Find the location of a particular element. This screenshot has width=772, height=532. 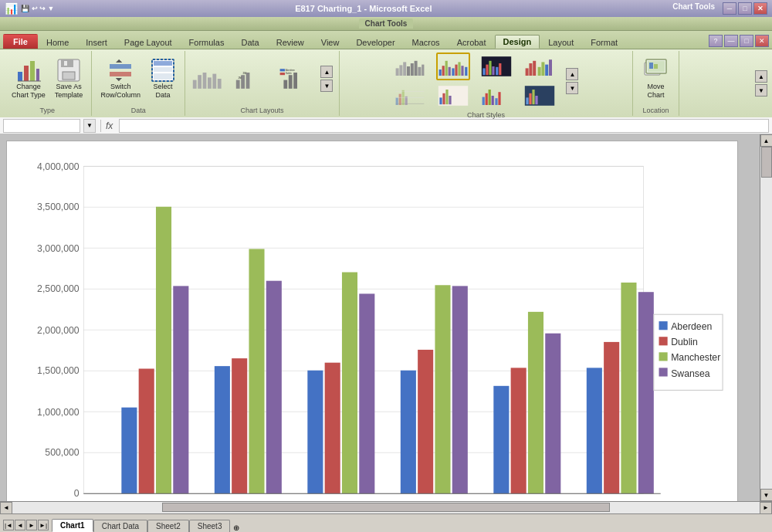

style-scroll-buttons: ▲ ▼ is located at coordinates (572, 81).